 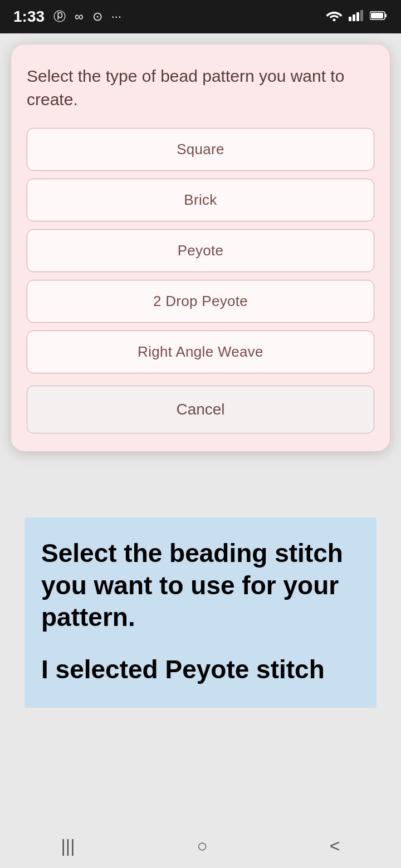 What do you see at coordinates (334, 17) in the screenshot?
I see `wifi-icon` at bounding box center [334, 17].